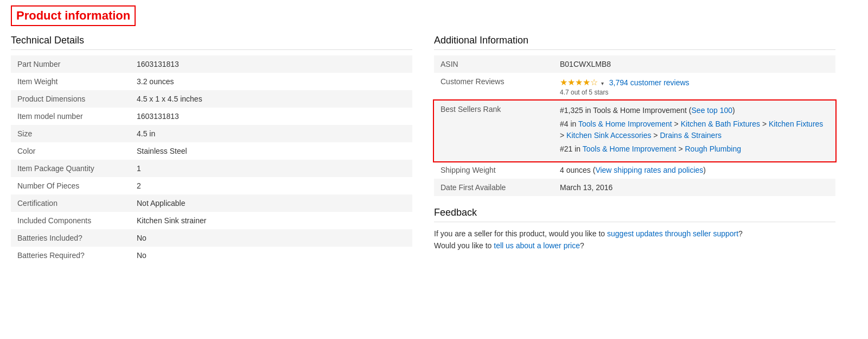 This screenshot has height=339, width=868. I want to click on suggest-updates-link: suggest updates through seller support, so click(673, 234).